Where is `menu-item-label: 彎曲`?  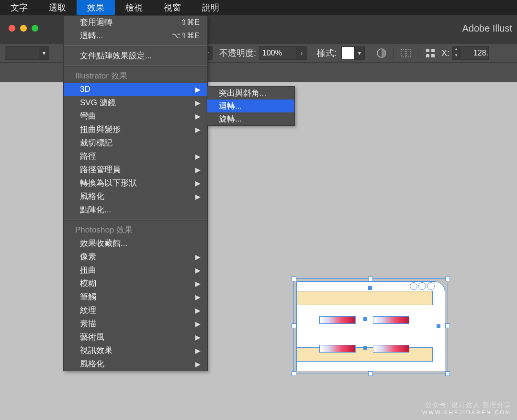 menu-item-label: 彎曲 is located at coordinates (88, 116).